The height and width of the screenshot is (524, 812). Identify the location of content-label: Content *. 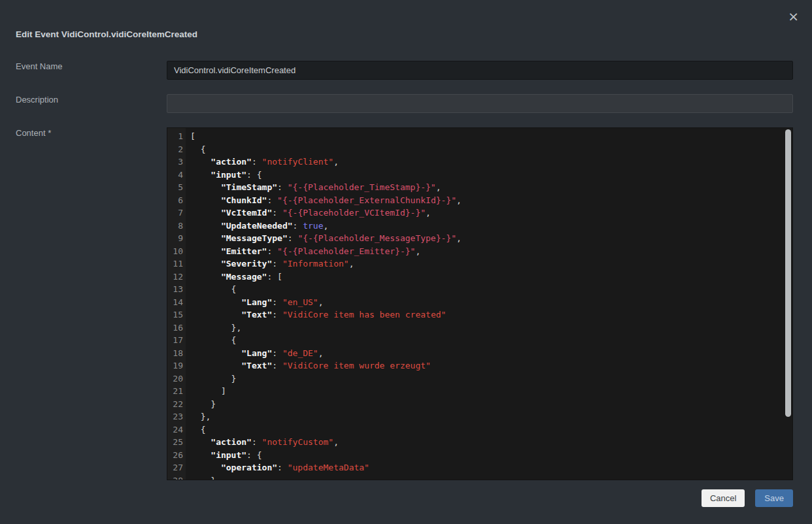
(33, 133).